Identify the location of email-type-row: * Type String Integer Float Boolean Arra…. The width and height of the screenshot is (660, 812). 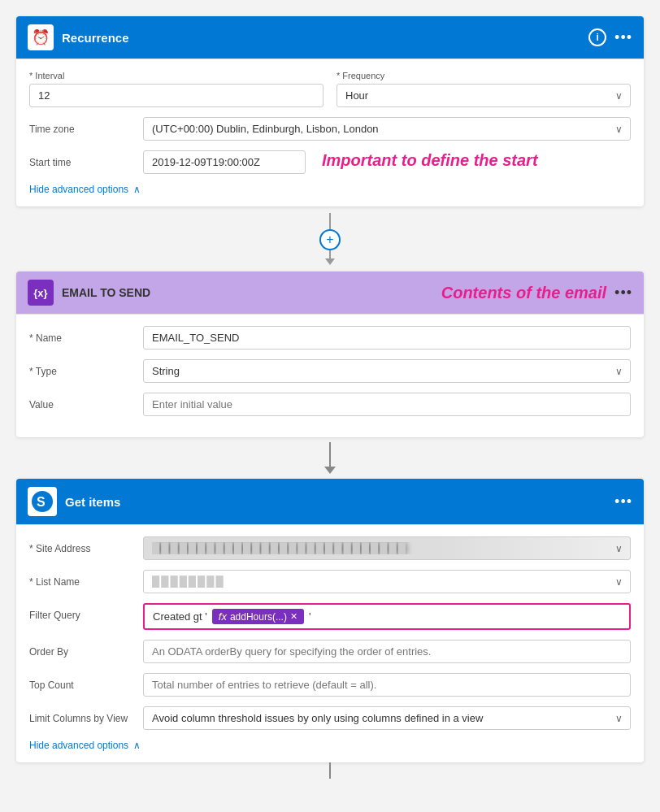
(330, 371).